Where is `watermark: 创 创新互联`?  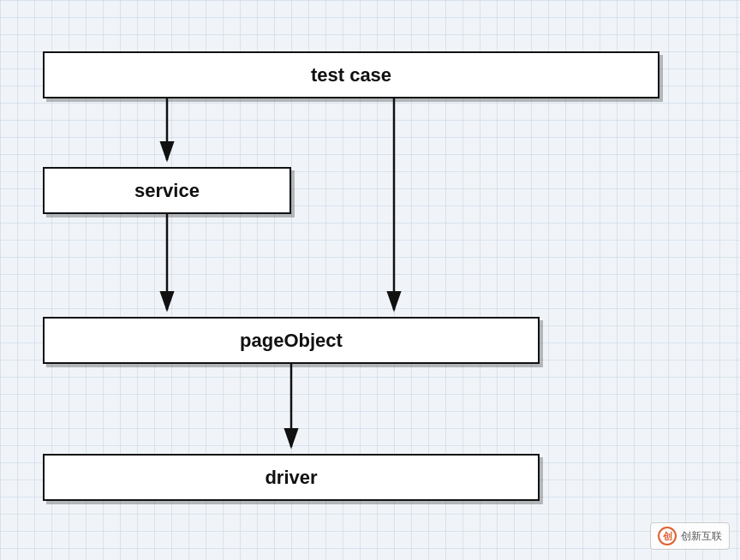
watermark: 创 创新互联 is located at coordinates (690, 536).